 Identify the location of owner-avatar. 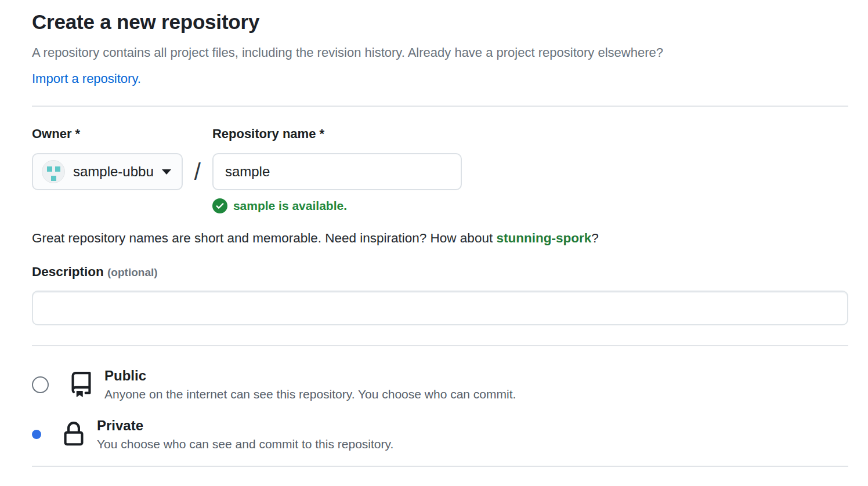
(53, 172).